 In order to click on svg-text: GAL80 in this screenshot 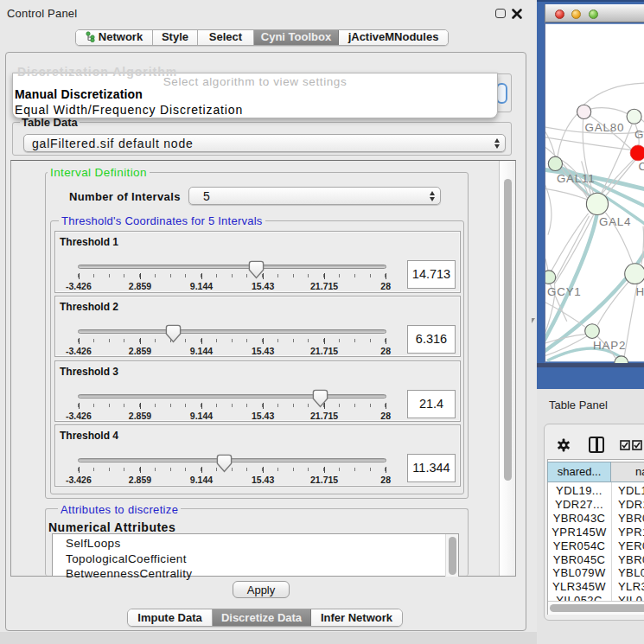, I will do `click(605, 128)`.